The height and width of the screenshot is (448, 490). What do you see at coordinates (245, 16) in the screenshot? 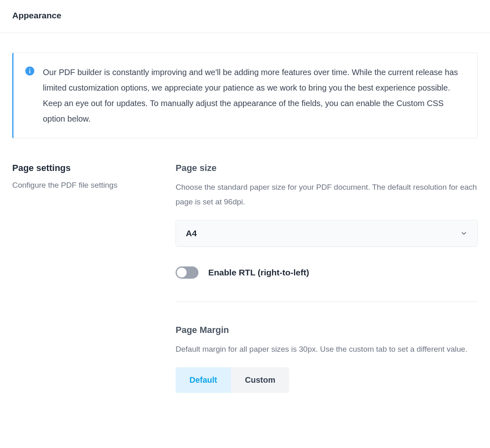
I see `page-header: Appearance` at bounding box center [245, 16].